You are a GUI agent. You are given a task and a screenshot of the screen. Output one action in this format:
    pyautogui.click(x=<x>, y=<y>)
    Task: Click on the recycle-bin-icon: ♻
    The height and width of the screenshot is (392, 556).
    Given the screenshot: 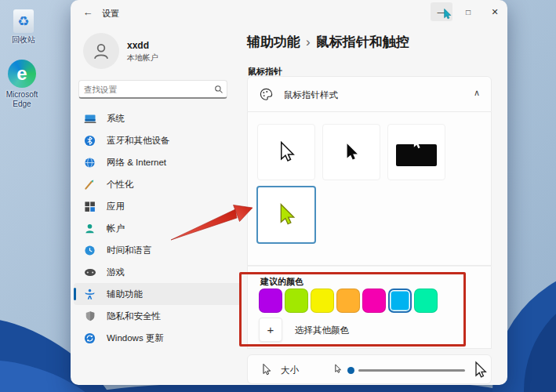 What is the action you would take?
    pyautogui.click(x=24, y=21)
    